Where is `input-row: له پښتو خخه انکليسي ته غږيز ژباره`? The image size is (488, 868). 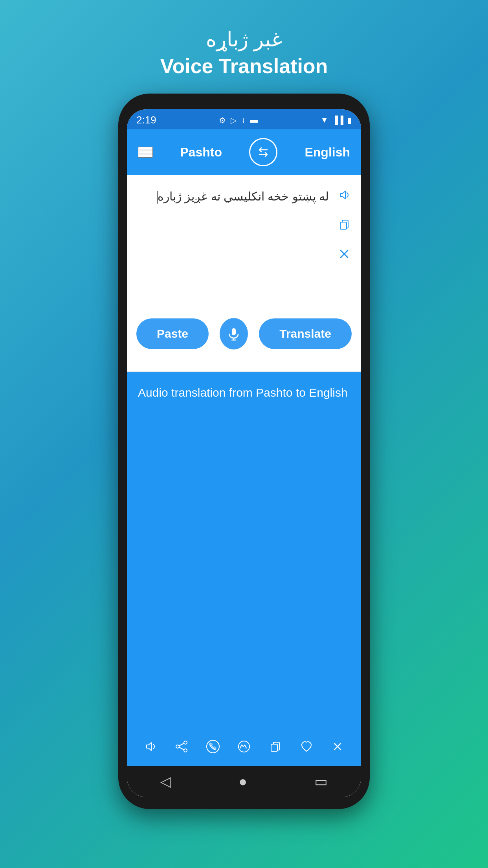
input-row: له پښتو خخه انکليسي ته غږيز ژباره is located at coordinates (244, 226).